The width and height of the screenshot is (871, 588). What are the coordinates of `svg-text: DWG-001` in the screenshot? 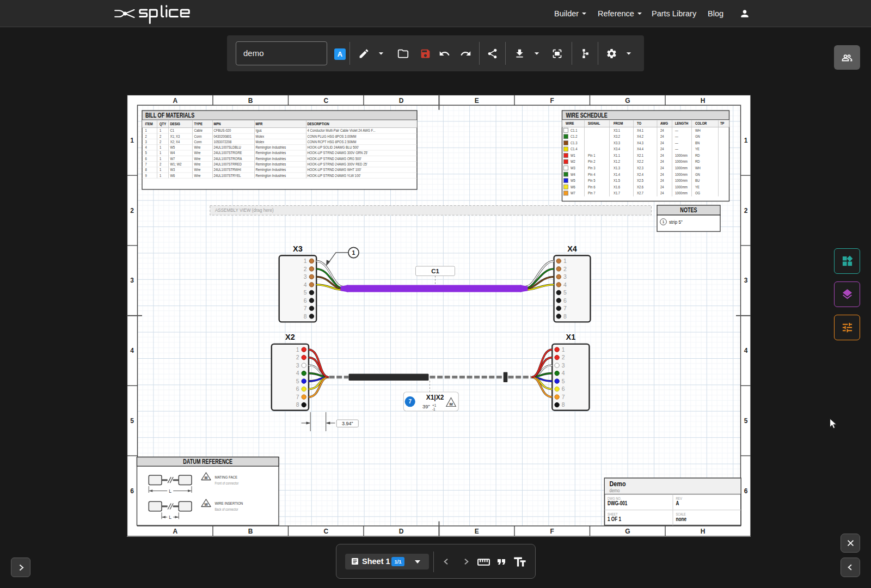 It's located at (617, 503).